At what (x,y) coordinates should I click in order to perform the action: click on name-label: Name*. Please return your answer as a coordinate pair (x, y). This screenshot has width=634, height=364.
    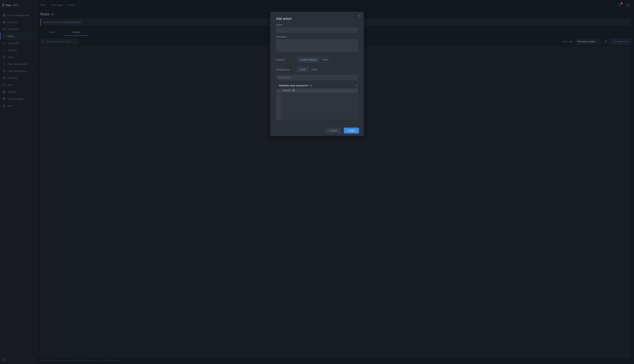
    Looking at the image, I should click on (317, 25).